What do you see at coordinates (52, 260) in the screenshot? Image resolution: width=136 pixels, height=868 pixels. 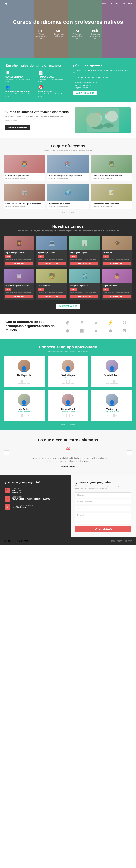 I see `course-2-desc: Lorem ipsum dolor sit amet, consectetur` at bounding box center [52, 260].